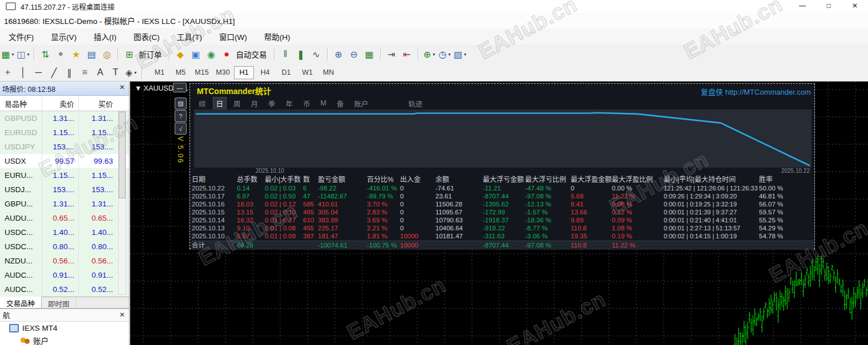 The height and width of the screenshot is (345, 868). What do you see at coordinates (180, 55) in the screenshot?
I see `history-center-button: ◆` at bounding box center [180, 55].